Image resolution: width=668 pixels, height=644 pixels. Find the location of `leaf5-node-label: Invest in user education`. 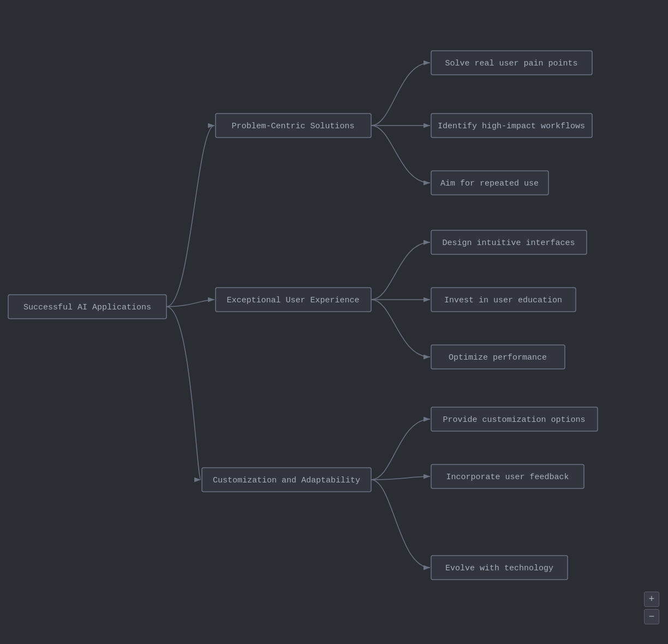

leaf5-node-label: Invest in user education is located at coordinates (503, 300).